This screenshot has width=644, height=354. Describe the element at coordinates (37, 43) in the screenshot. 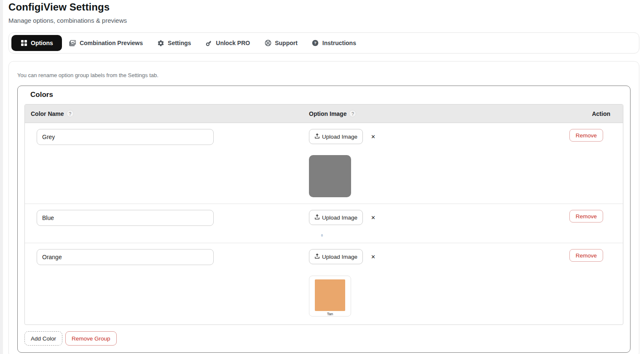

I see `tab-options: Options` at that location.